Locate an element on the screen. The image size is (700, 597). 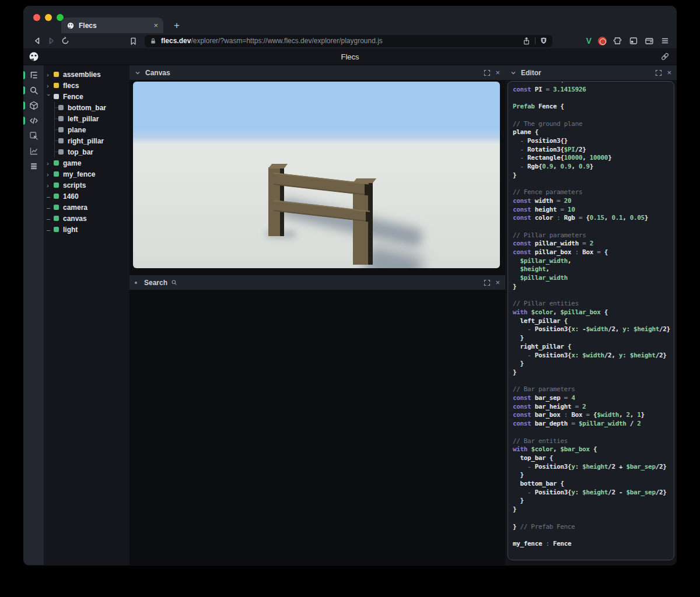
tree-item-camera: –camera is located at coordinates (86, 208).